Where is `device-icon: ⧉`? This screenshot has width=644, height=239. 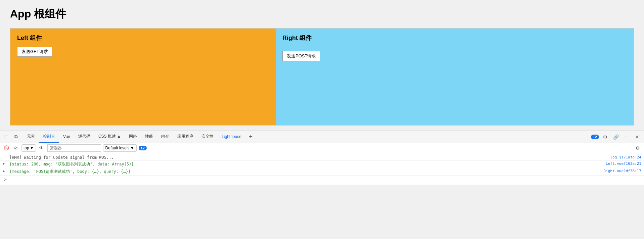 device-icon: ⧉ is located at coordinates (16, 137).